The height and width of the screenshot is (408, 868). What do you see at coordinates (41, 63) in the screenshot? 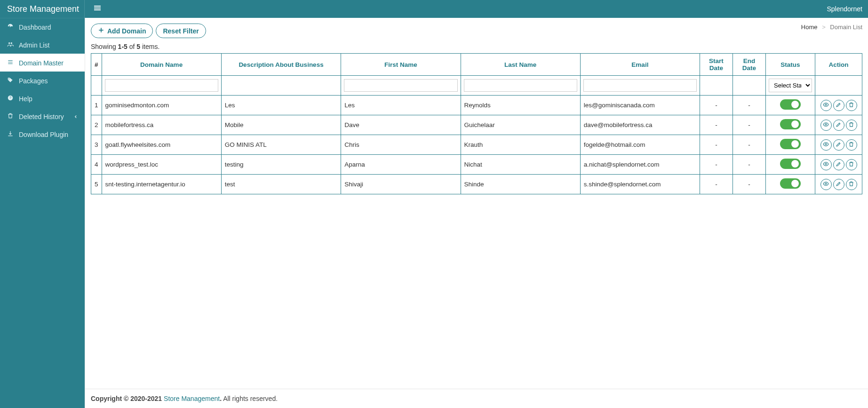
I see `sidebar-item-label: Domain Master` at bounding box center [41, 63].